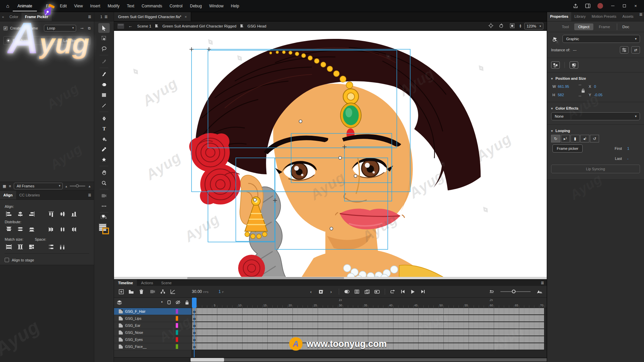  I want to click on document-close-icon: ×, so click(186, 17).